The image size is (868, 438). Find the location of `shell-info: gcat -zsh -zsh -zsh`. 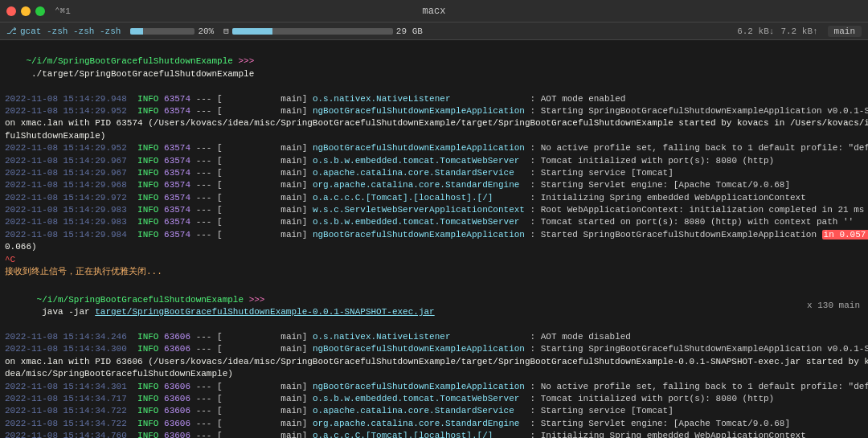

shell-info: gcat -zsh -zsh -zsh is located at coordinates (71, 31).